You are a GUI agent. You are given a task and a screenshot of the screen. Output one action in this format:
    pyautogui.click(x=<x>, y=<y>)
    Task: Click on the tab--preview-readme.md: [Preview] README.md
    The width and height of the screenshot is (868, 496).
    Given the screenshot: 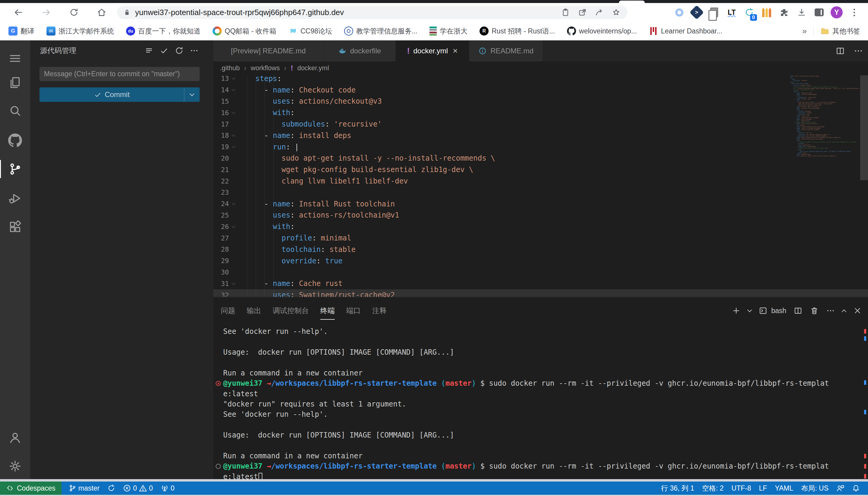 What is the action you would take?
    pyautogui.click(x=268, y=51)
    